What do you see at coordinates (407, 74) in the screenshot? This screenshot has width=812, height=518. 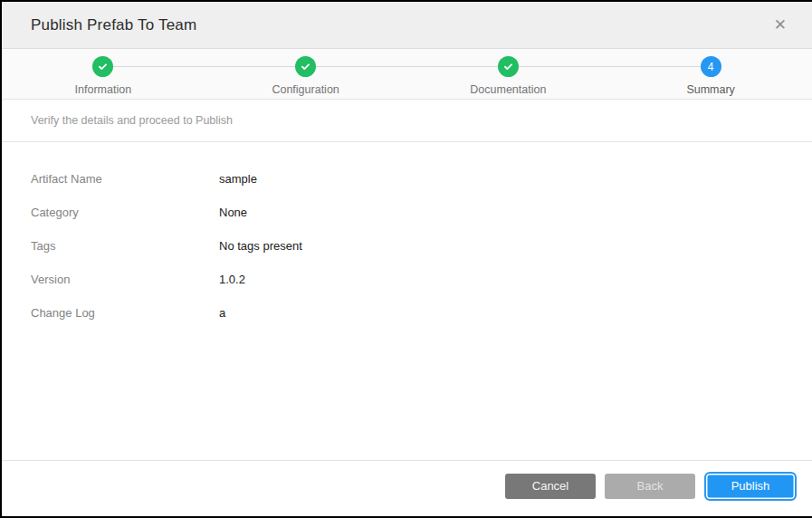 I see `stepper: Information Configuration Documentation …` at bounding box center [407, 74].